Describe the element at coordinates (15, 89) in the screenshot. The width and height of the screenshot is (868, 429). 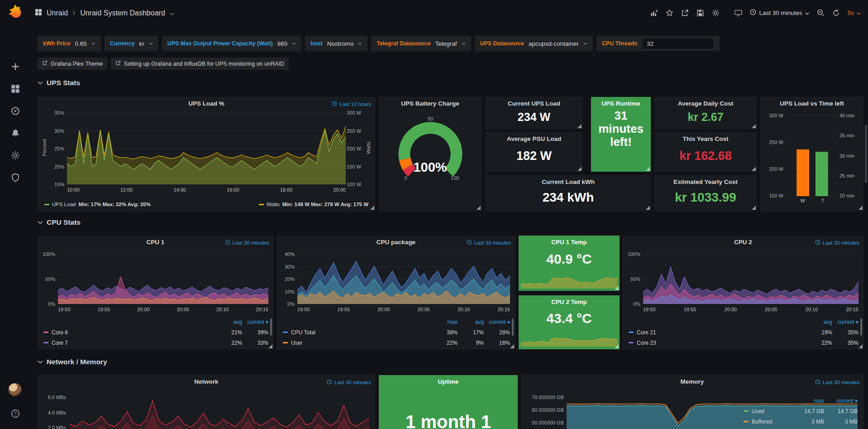
I see `sidebar-item-dashboards` at that location.